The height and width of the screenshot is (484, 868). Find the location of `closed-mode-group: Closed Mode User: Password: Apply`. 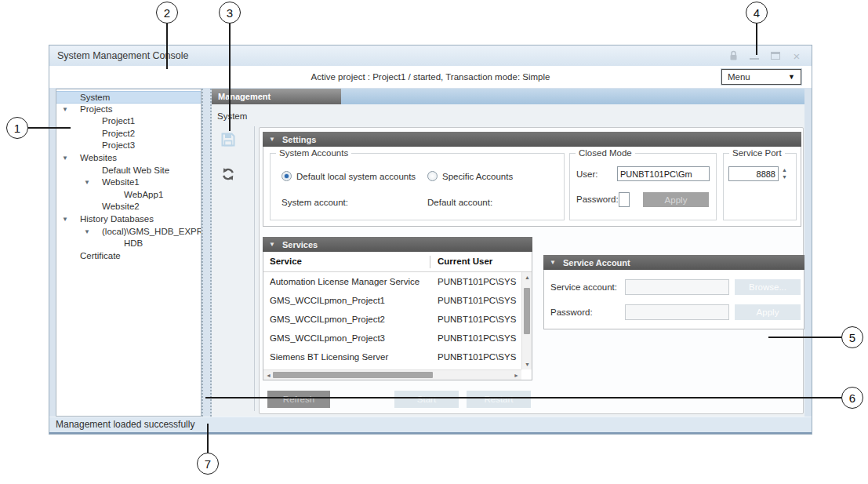

closed-mode-group: Closed Mode User: Password: Apply is located at coordinates (643, 187).